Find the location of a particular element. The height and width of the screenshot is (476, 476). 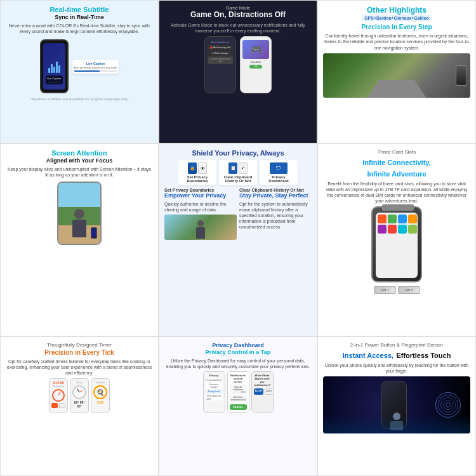

section-highlights: Other Highlights GPS+Beidou+Glonass+Gali… is located at coordinates (397, 72).